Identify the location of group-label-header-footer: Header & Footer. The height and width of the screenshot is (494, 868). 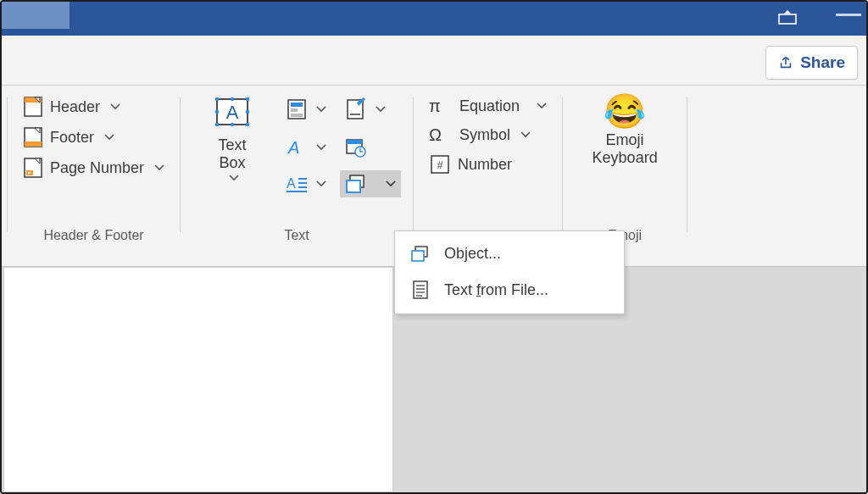
(93, 236).